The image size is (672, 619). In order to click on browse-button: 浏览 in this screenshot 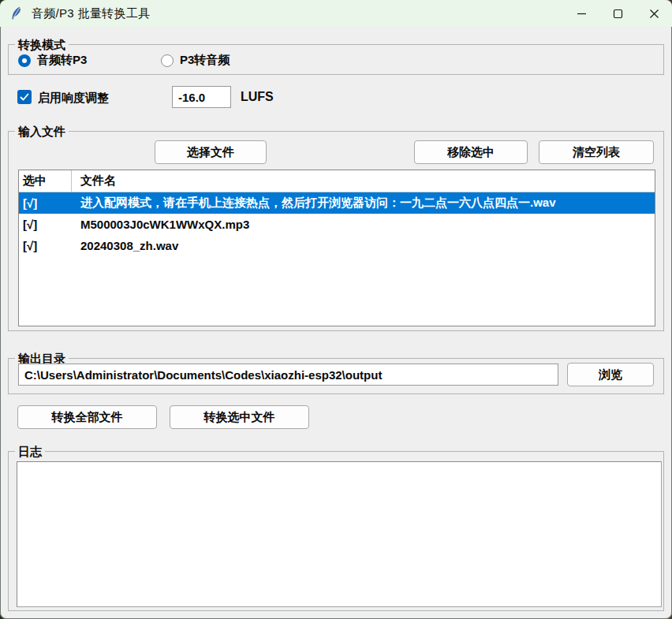, I will do `click(610, 375)`.